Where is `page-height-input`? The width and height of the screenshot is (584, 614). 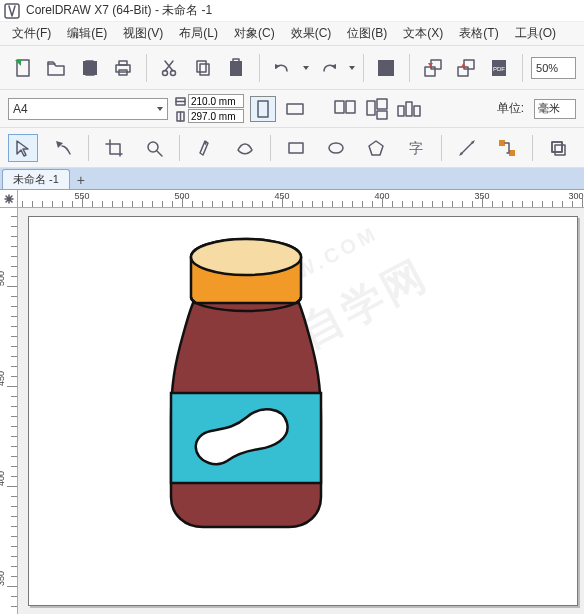 page-height-input is located at coordinates (216, 116).